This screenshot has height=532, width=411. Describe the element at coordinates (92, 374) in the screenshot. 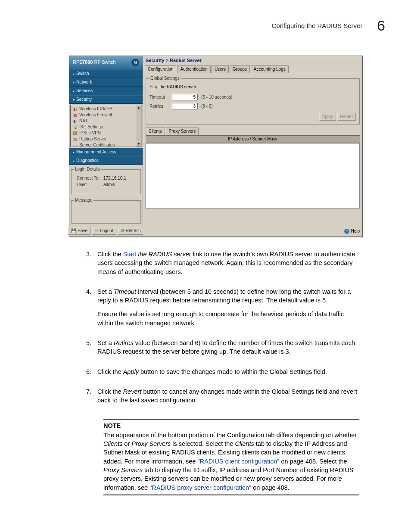

I see `step-number: 6.` at that location.